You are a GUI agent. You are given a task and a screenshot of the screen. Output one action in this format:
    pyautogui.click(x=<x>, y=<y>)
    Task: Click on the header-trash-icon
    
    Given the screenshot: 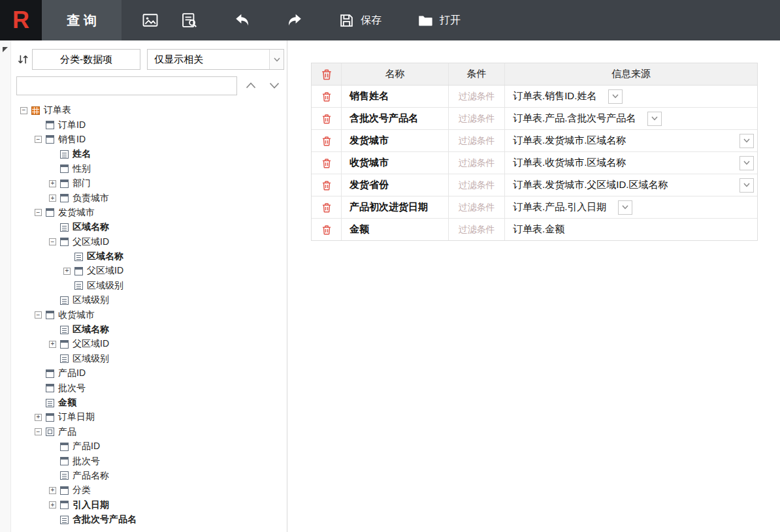 What is the action you would take?
    pyautogui.click(x=327, y=74)
    